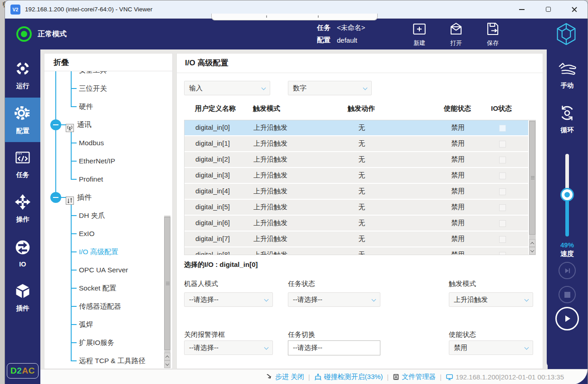  Describe the element at coordinates (104, 197) in the screenshot. I see `tree-item-插件: 插件` at that location.